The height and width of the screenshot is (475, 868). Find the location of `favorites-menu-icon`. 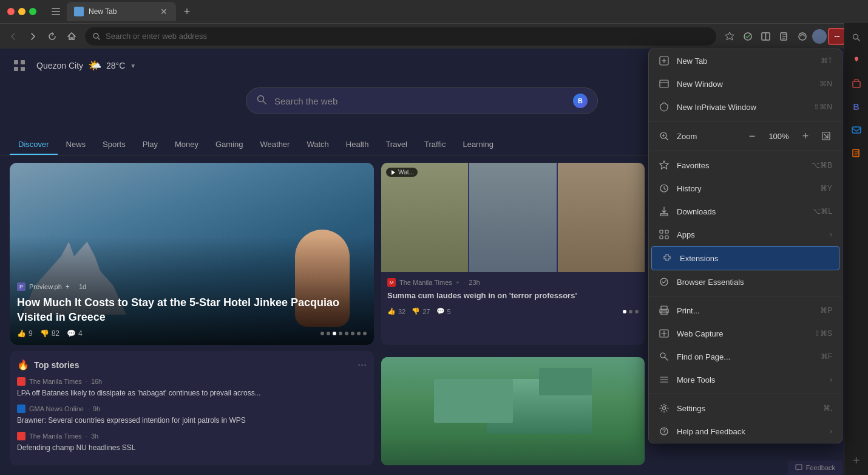

favorites-menu-icon is located at coordinates (664, 165).